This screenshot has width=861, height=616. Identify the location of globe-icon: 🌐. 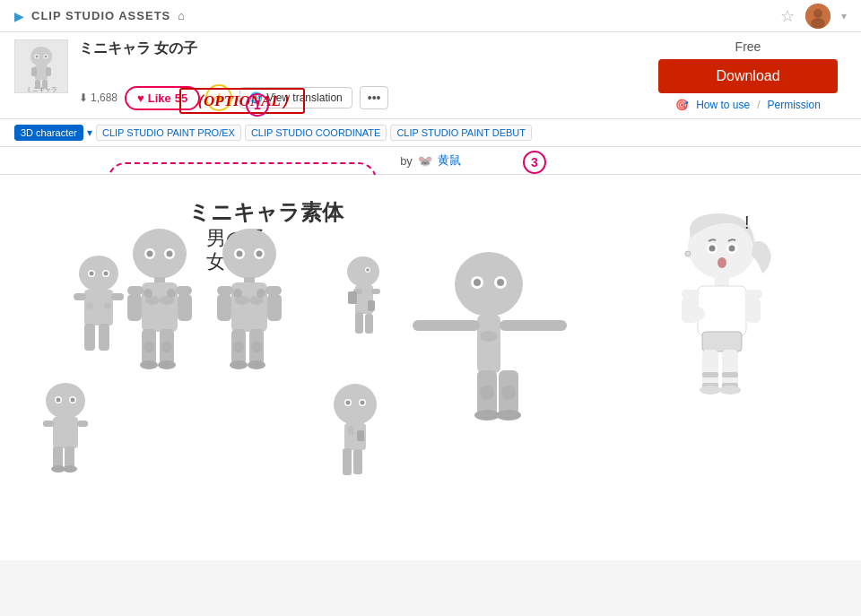
(257, 98).